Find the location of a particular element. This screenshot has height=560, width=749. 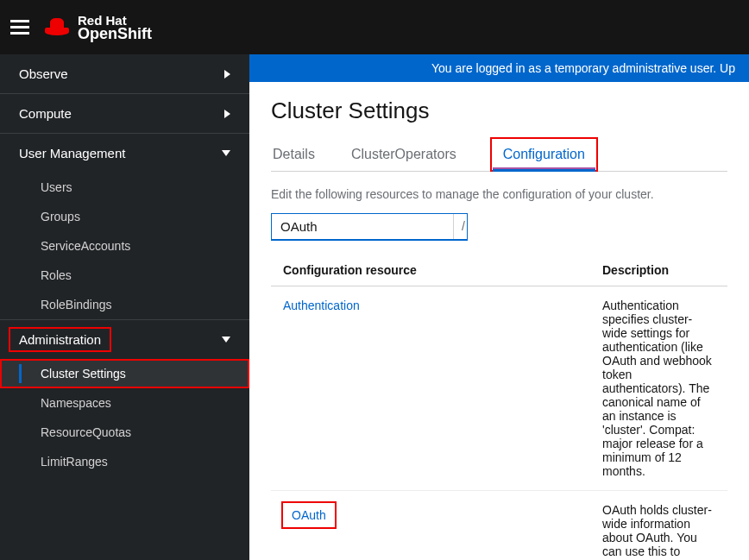

brand-line2: OpenShift is located at coordinates (115, 34).